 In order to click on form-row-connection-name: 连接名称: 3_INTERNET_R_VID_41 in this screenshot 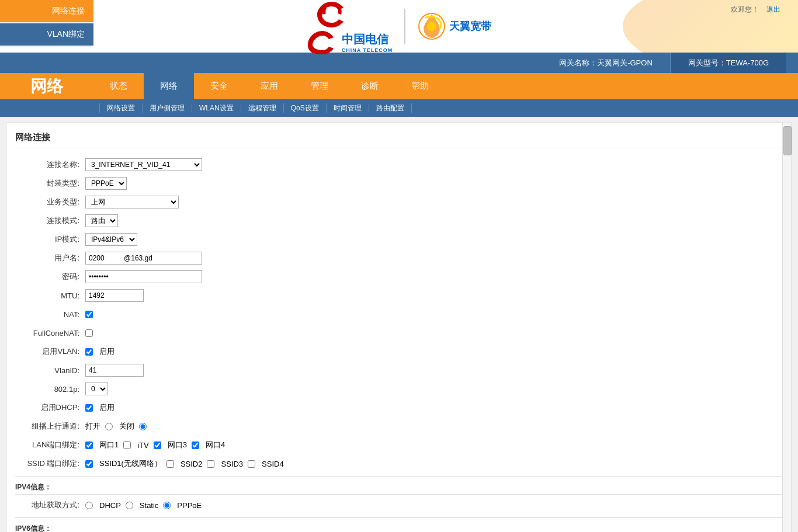, I will do `click(399, 165)`.